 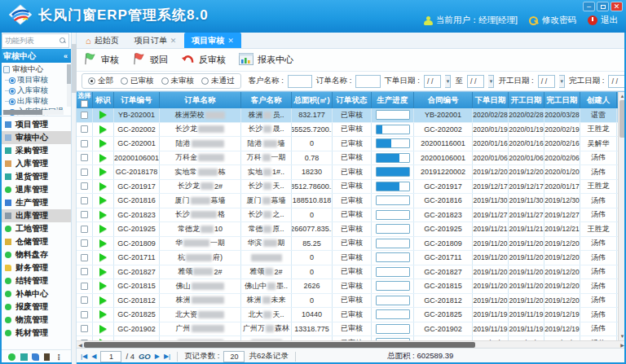 I want to click on prev-page-button: ◀, so click(x=94, y=357).